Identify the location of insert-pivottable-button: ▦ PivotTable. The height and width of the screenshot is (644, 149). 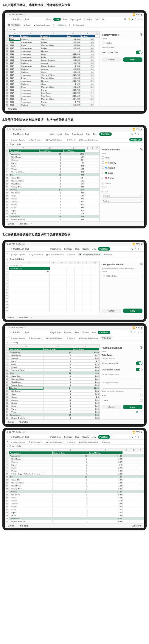
(14, 25).